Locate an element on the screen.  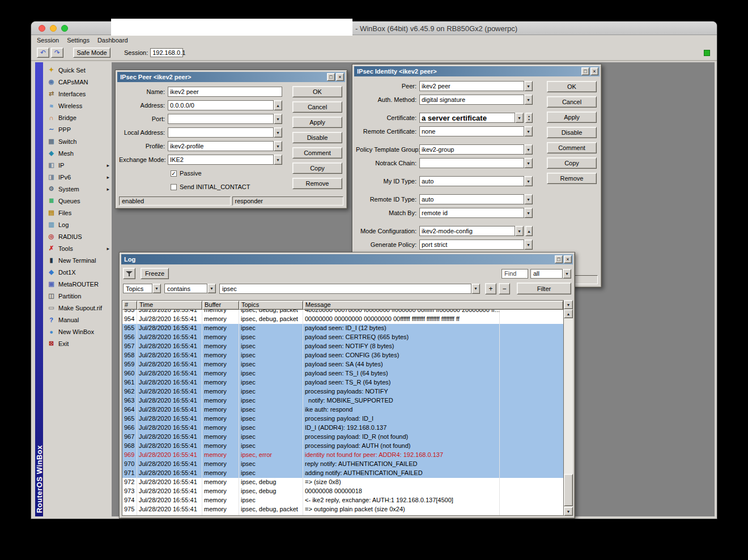
sidebar-item-make-supout-rif: ▭Make Supout.rif is located at coordinates (77, 308).